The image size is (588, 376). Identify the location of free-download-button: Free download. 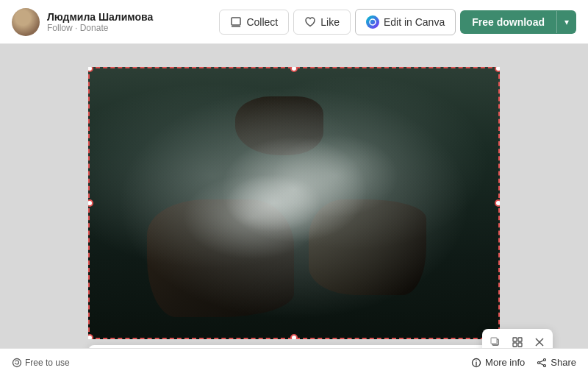
(509, 22).